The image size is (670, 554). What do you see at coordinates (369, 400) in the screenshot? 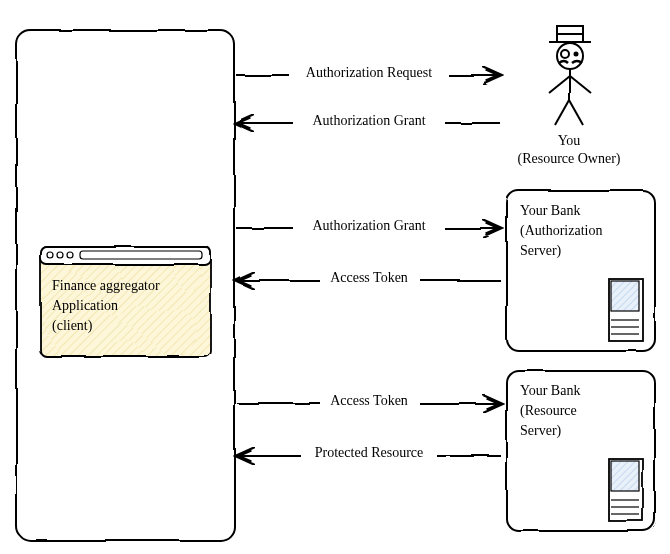
I see `label-access-token-2: Access Token` at bounding box center [369, 400].